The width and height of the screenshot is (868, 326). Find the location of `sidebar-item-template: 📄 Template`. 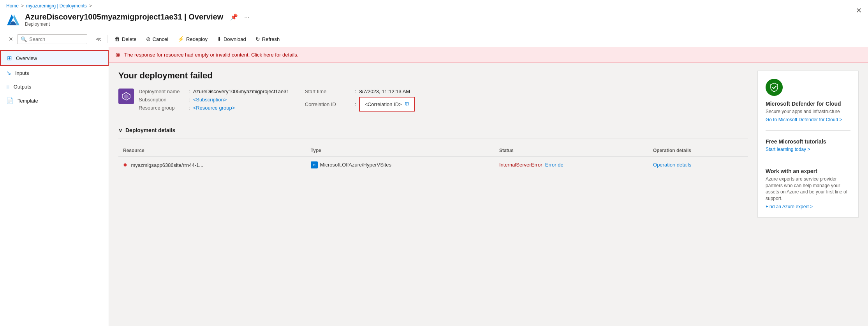

sidebar-item-template: 📄 Template is located at coordinates (55, 101).